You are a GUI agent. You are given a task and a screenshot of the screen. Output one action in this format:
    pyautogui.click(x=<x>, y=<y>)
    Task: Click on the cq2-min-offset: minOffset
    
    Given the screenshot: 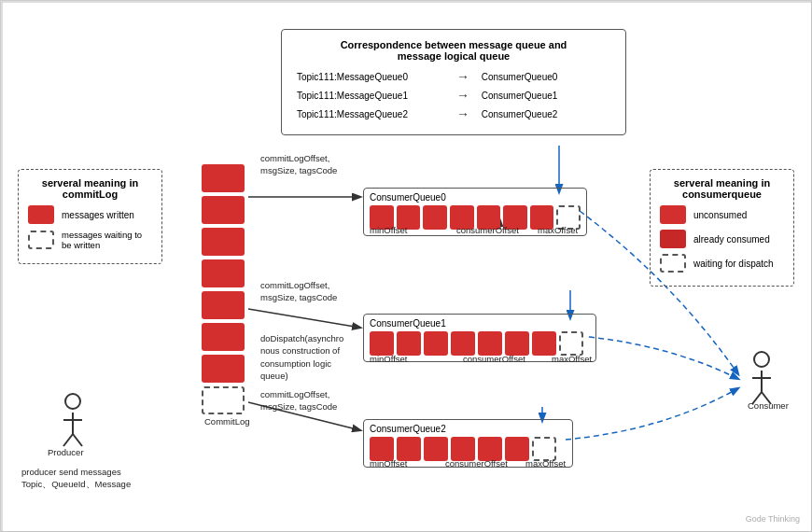 What is the action you would take?
    pyautogui.click(x=388, y=463)
    